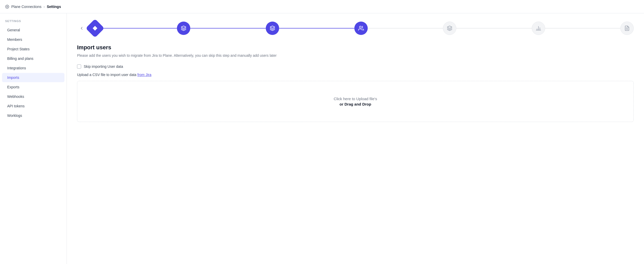 This screenshot has width=644, height=264. What do you see at coordinates (33, 40) in the screenshot?
I see `sidebar-item-members: Members` at bounding box center [33, 40].